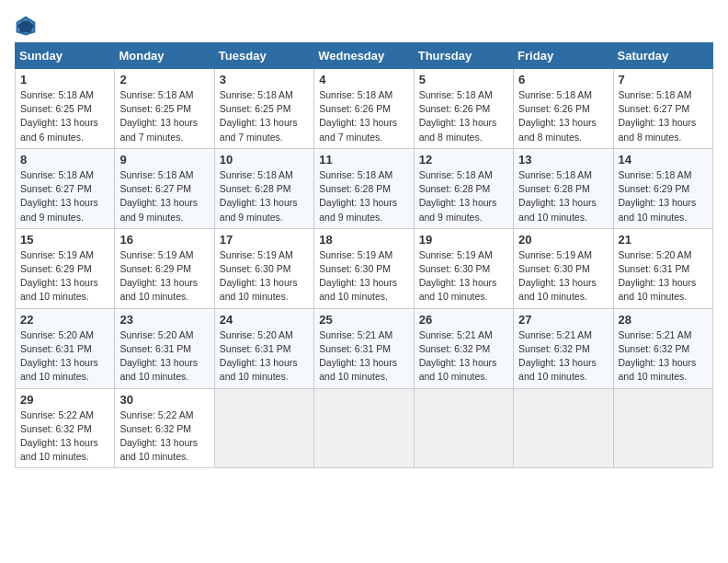  What do you see at coordinates (364, 79) in the screenshot?
I see `day-number: 4` at bounding box center [364, 79].